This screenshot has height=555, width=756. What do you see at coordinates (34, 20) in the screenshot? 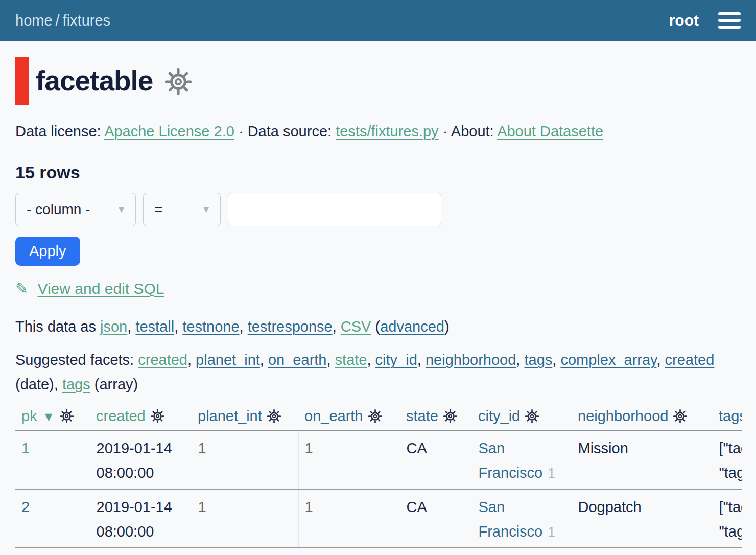
I see `breadcrumb-home: home` at bounding box center [34, 20].